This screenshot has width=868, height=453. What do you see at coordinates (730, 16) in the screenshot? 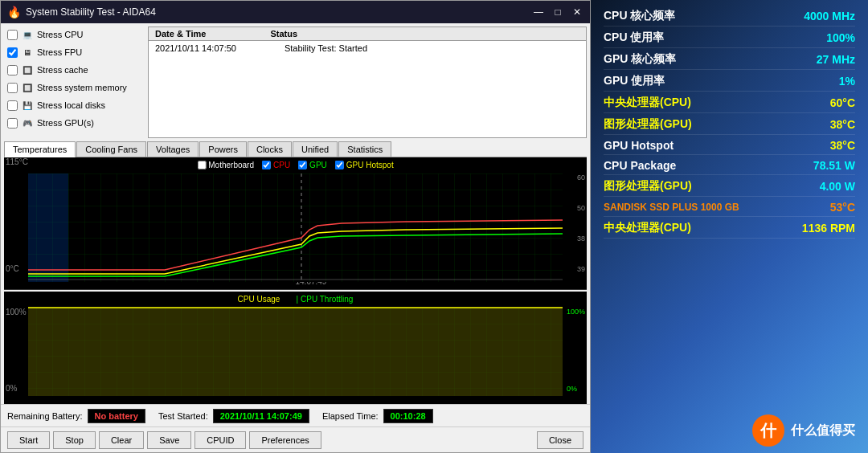
I see `stat-cpu-freq: CPU 核心频率 4000 MHz` at bounding box center [730, 16].